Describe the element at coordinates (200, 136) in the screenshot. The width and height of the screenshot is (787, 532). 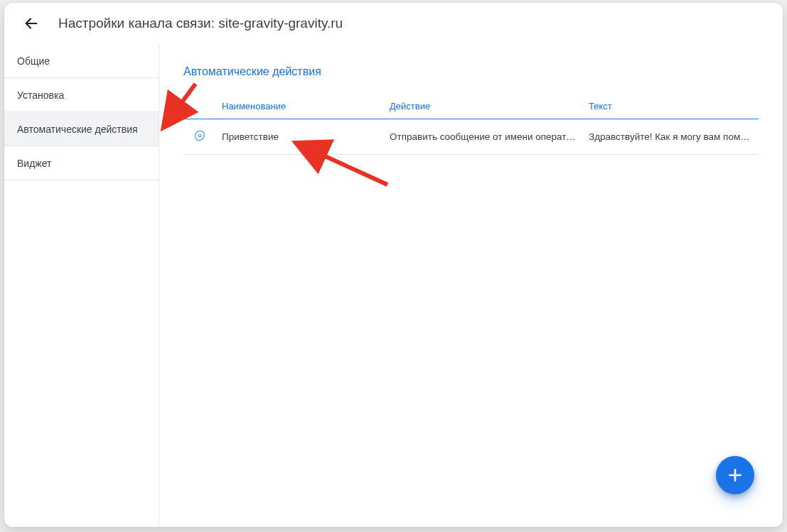
I see `automation-icon` at that location.